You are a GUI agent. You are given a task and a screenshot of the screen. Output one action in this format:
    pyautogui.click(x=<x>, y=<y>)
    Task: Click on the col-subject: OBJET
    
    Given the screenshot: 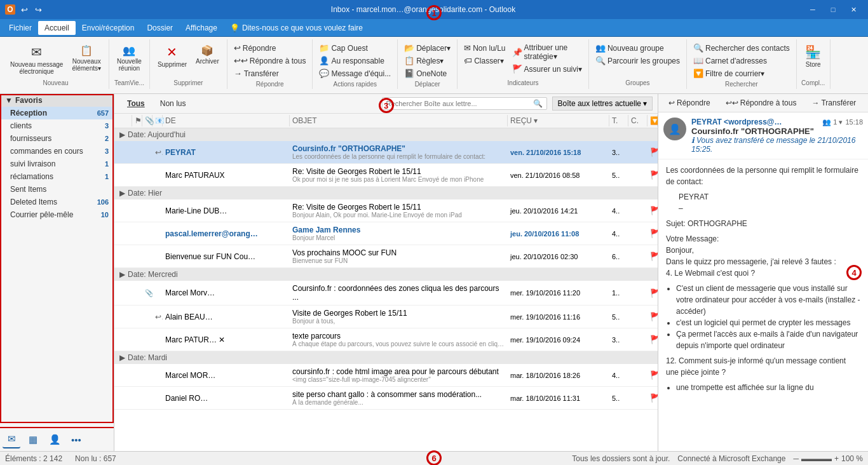 What is the action you would take?
    pyautogui.click(x=399, y=121)
    